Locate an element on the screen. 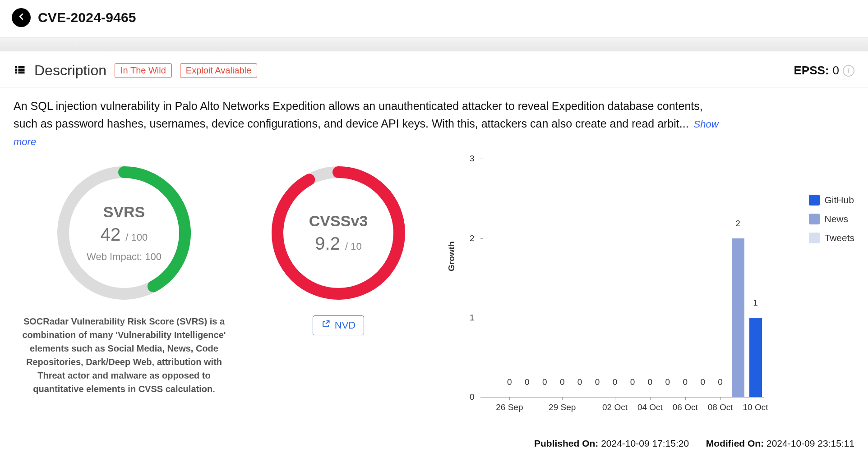 This screenshot has height=466, width=868. chart-x-tick: 26 Sep is located at coordinates (509, 407).